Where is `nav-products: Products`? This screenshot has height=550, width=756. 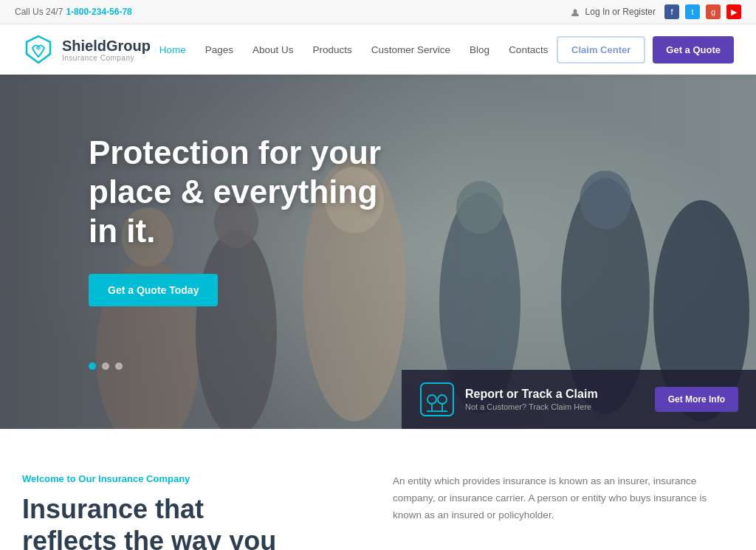
nav-products: Products is located at coordinates (332, 50).